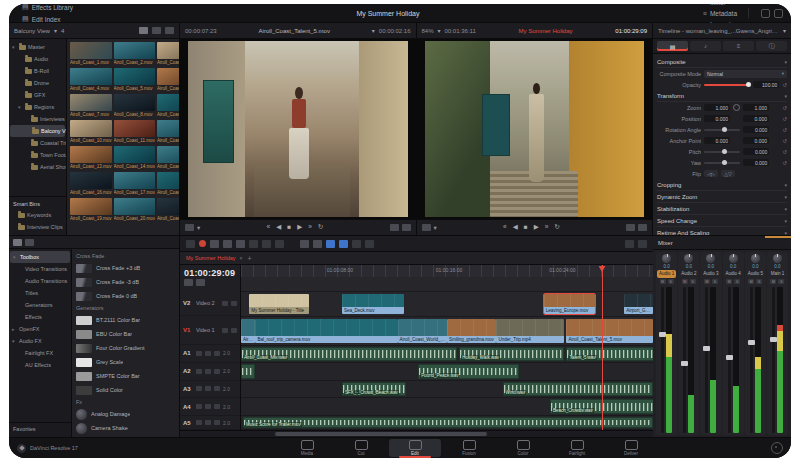 The width and height of the screenshot is (800, 464). What do you see at coordinates (248, 372) in the screenshot?
I see `audio-clip` at bounding box center [248, 372].